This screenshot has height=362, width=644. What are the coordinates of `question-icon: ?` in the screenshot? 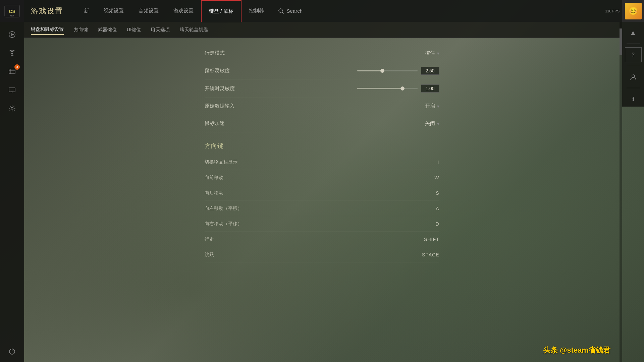 It's located at (633, 55).